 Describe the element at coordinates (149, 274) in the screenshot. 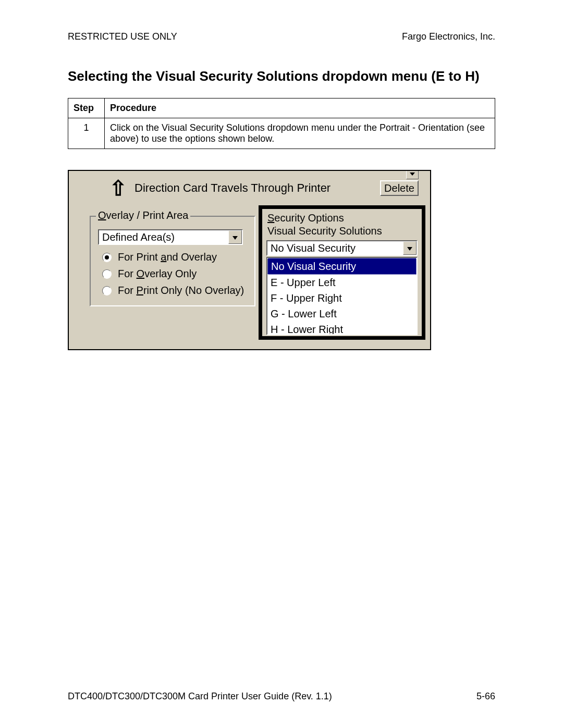

I see `radio-overlay-only: For Overlay Only` at that location.